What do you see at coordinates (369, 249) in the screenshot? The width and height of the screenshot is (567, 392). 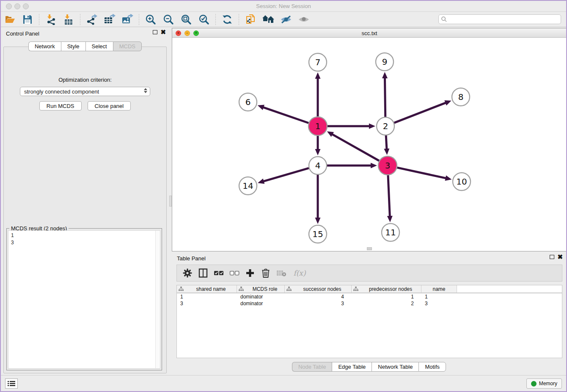 I see `network-resize-grip` at bounding box center [369, 249].